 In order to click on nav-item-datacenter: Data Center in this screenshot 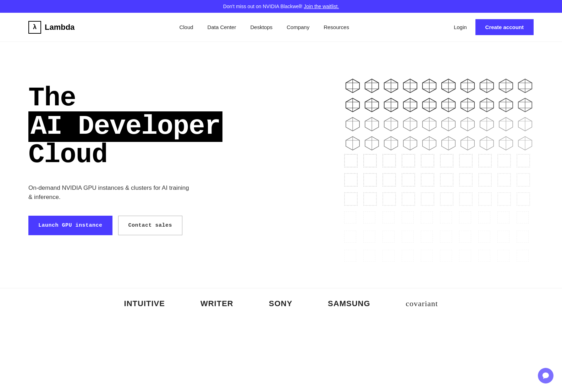, I will do `click(222, 27)`.